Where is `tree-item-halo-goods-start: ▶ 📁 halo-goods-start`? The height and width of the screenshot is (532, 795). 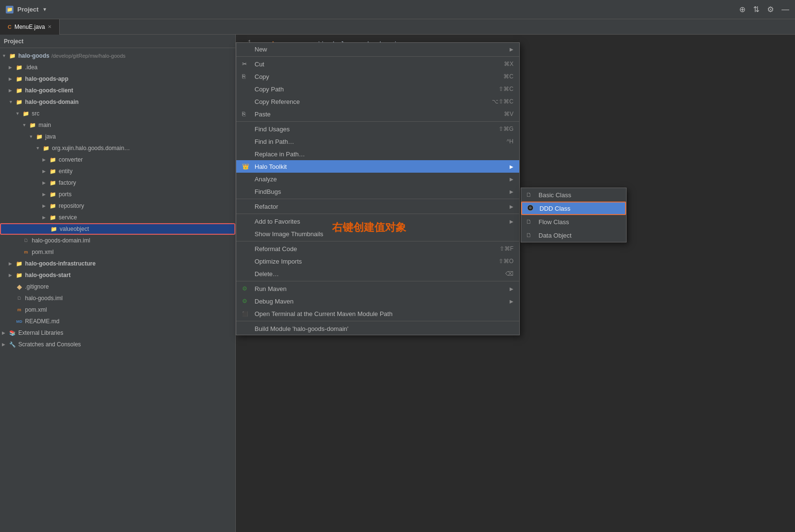
tree-item-halo-goods-start: ▶ 📁 halo-goods-start is located at coordinates (117, 275).